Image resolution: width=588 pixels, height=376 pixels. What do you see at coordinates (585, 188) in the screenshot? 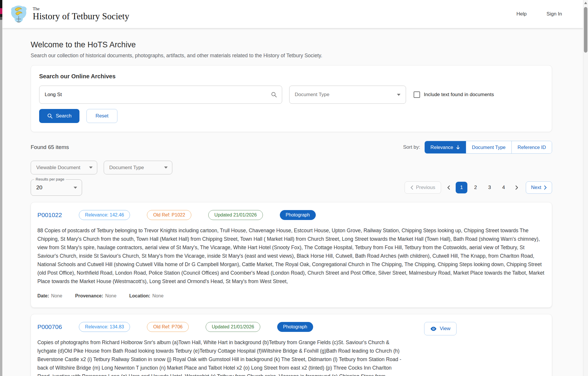
I see `page-scrollbar` at bounding box center [585, 188].